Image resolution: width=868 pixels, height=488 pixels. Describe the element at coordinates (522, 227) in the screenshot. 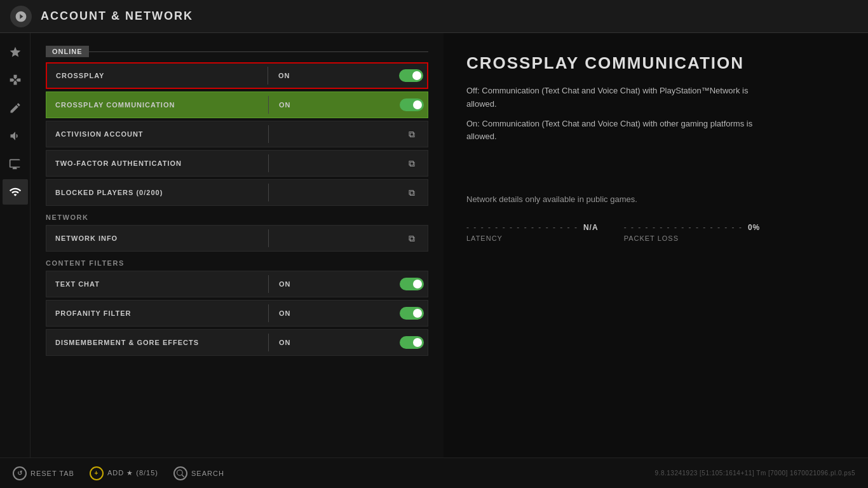

I see `latency-dashes: - - - - - - - - - - - - - - - -` at that location.